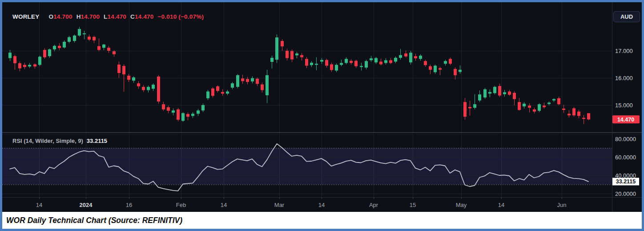  I want to click on time-axis-label: 2024, so click(86, 205).